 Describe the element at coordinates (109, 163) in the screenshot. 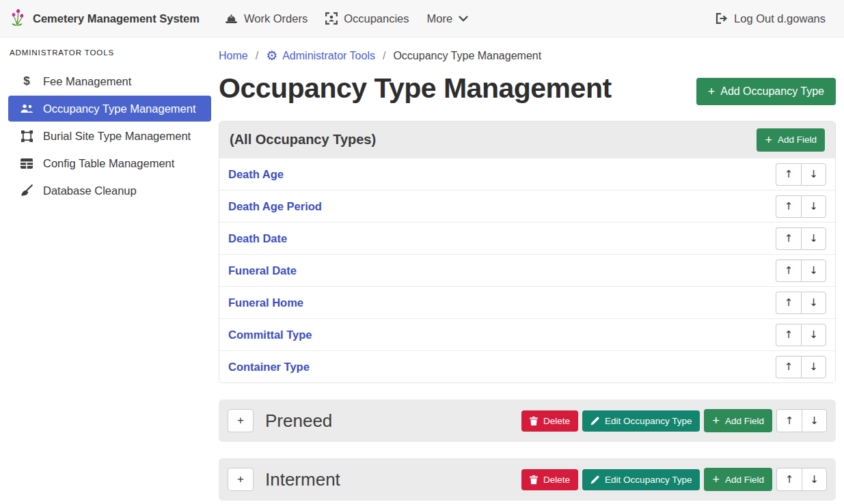

I see `sidebar-item-config-table-management: Config Table Management` at that location.